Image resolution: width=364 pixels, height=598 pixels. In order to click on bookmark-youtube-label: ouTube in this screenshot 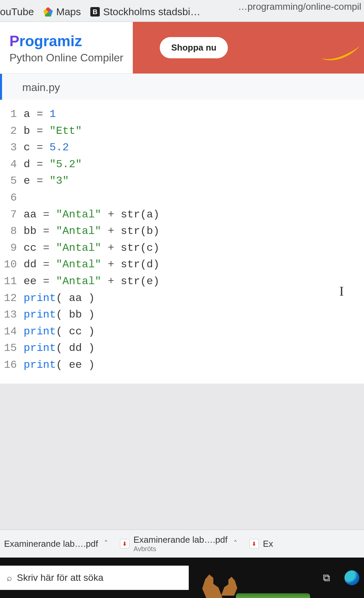, I will do `click(17, 12)`.